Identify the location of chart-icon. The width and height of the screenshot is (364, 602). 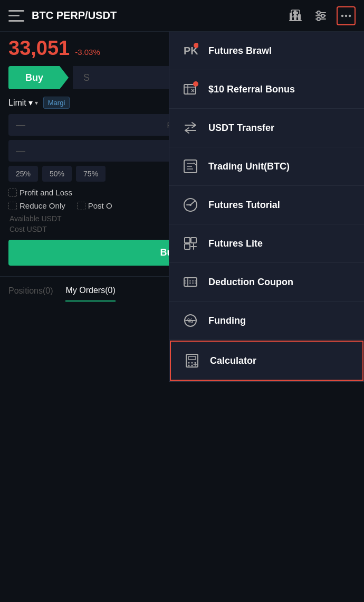
(295, 16).